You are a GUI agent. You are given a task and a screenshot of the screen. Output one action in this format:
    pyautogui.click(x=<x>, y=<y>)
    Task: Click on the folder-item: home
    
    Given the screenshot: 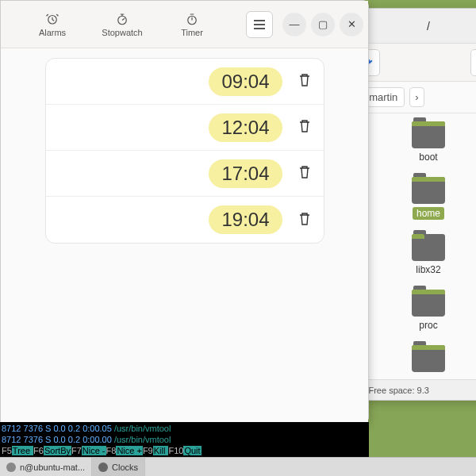 What is the action you would take?
    pyautogui.click(x=428, y=198)
    